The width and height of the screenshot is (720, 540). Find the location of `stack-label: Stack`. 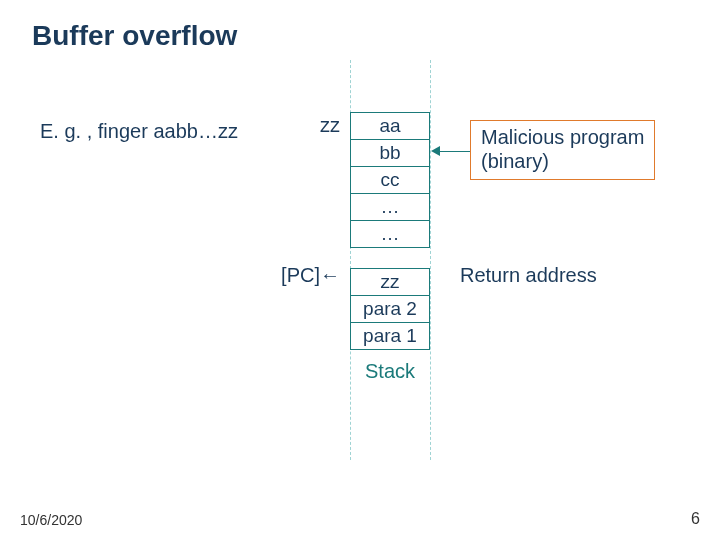

stack-label: Stack is located at coordinates (390, 372).